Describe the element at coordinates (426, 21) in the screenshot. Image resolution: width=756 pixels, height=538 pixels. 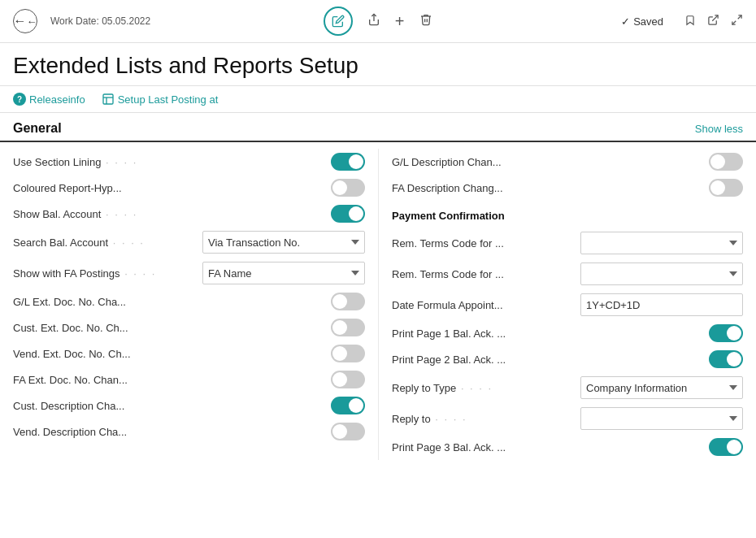
I see `delete-button` at that location.